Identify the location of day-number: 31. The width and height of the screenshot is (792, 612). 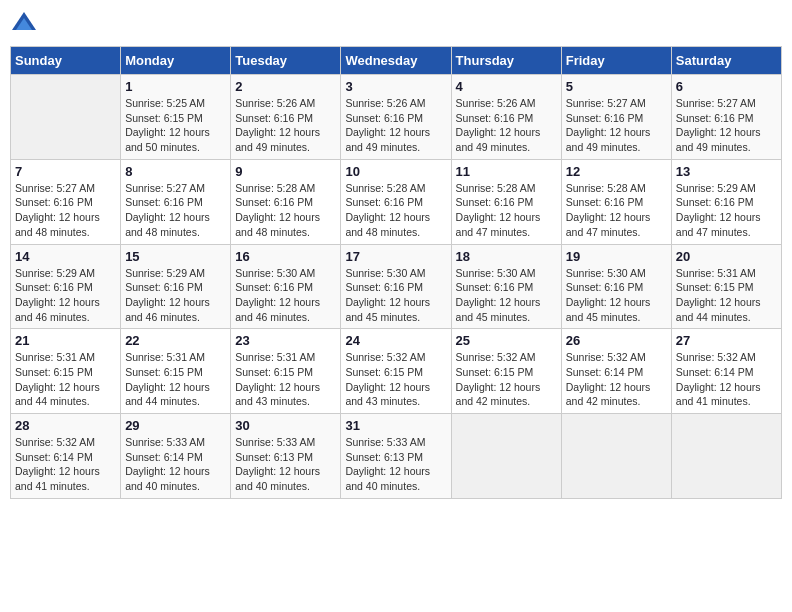
(396, 426).